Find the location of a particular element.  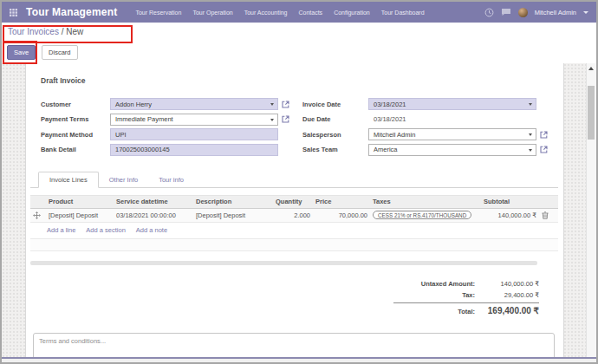

discard-button: Discard is located at coordinates (59, 52).